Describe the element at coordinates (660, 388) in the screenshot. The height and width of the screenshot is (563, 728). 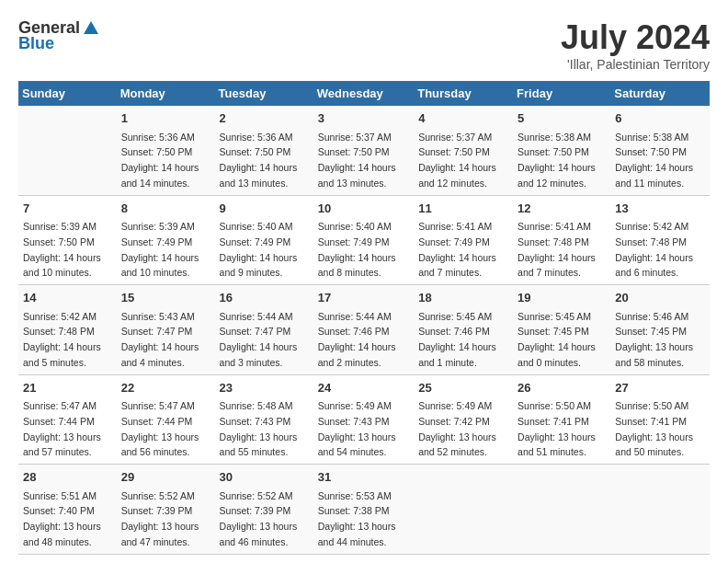
I see `date-number: 27` at that location.